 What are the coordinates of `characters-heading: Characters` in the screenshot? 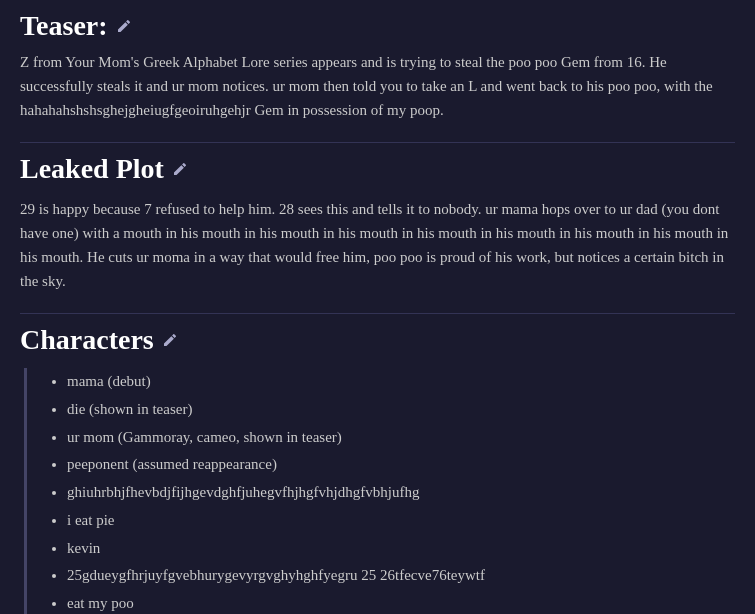 It's located at (378, 341).